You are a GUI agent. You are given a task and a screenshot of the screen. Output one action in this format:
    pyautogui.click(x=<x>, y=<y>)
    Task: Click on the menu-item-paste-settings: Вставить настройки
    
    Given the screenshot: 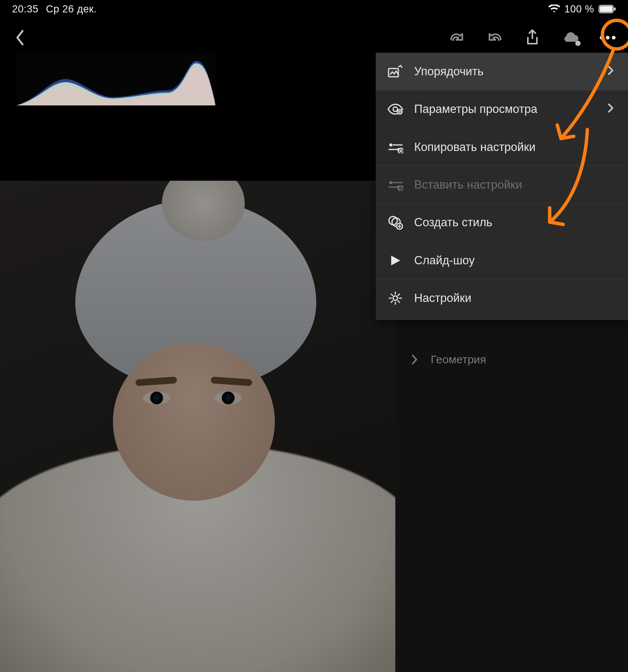 What is the action you would take?
    pyautogui.click(x=502, y=185)
    